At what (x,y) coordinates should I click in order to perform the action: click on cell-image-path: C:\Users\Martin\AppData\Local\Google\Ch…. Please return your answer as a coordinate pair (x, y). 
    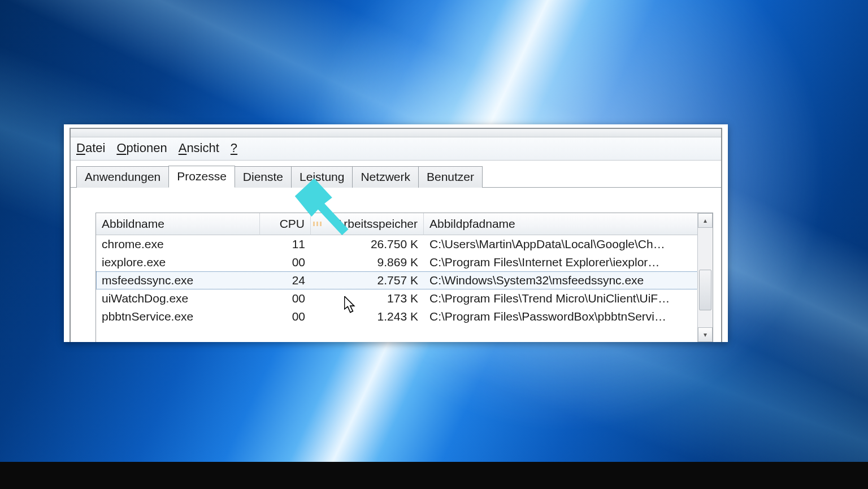
    Looking at the image, I should click on (568, 244).